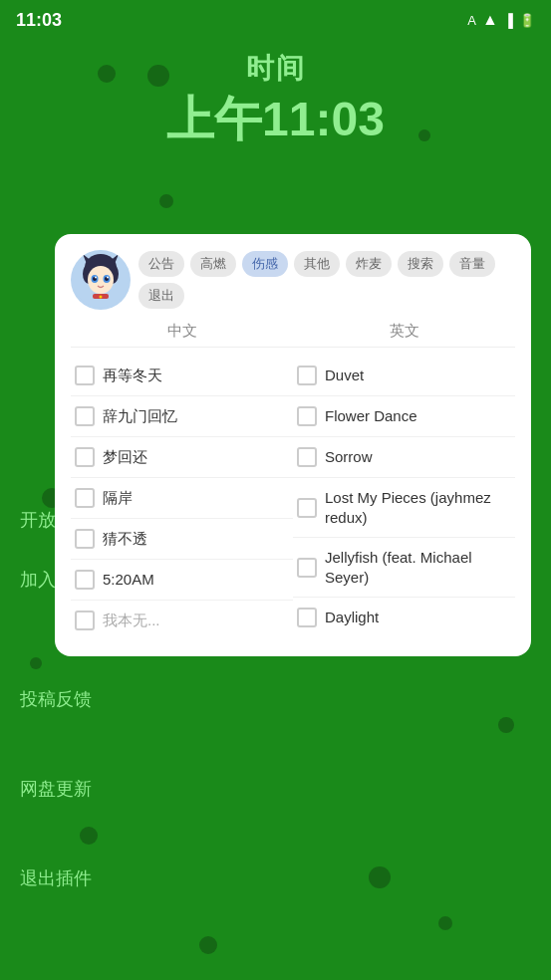 The height and width of the screenshot is (980, 551). Describe the element at coordinates (420, 264) in the screenshot. I see `tab-search: 搜索` at that location.